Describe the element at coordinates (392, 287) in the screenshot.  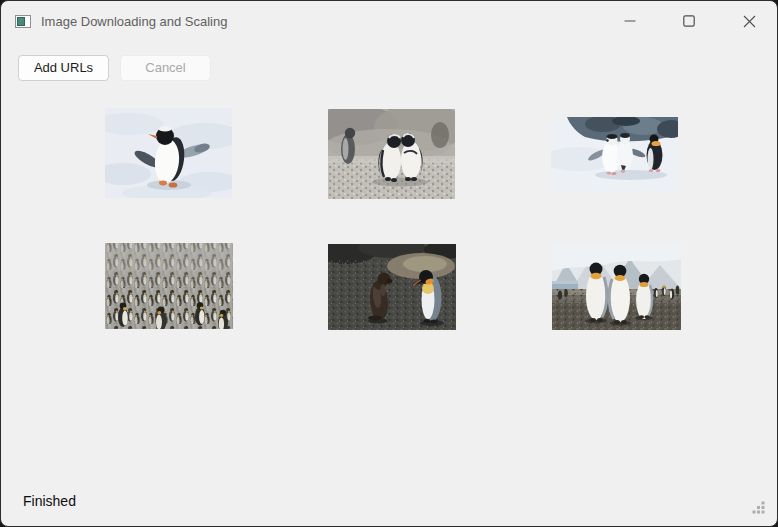
I see `thumbnail-seal-and-king` at that location.